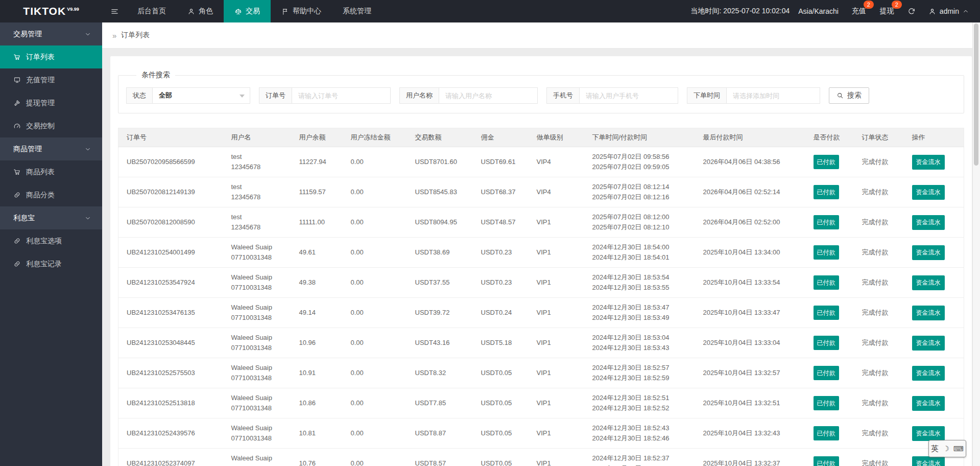  I want to click on sidebar-group-title: 利息宝, so click(51, 218).